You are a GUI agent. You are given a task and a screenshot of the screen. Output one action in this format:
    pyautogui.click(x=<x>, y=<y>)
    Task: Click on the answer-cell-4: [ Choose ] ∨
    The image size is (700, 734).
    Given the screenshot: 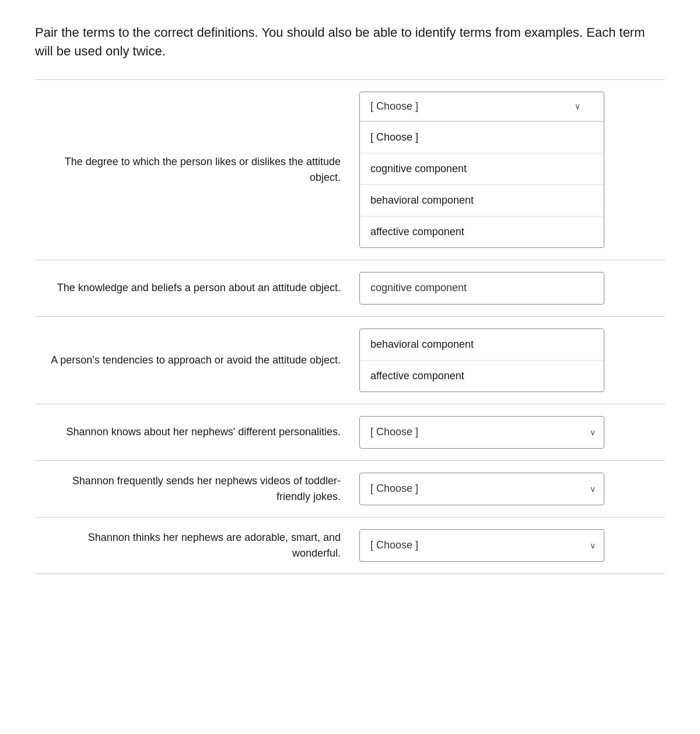 What is the action you would take?
    pyautogui.click(x=508, y=432)
    